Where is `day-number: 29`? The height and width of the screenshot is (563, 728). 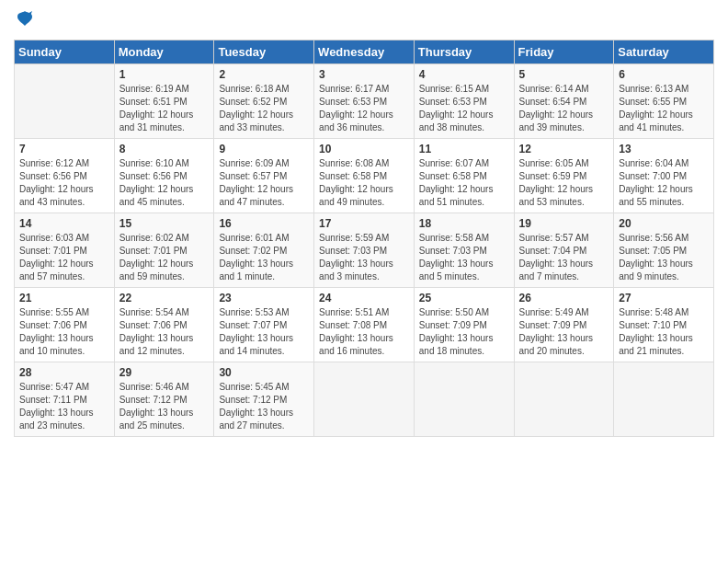 day-number: 29 is located at coordinates (165, 373).